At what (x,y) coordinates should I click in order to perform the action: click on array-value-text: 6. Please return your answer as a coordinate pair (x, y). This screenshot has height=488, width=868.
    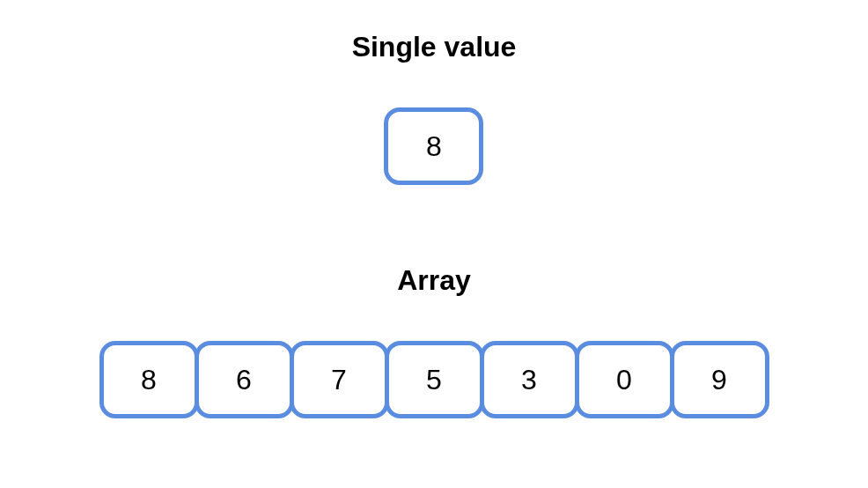
    Looking at the image, I should click on (244, 381).